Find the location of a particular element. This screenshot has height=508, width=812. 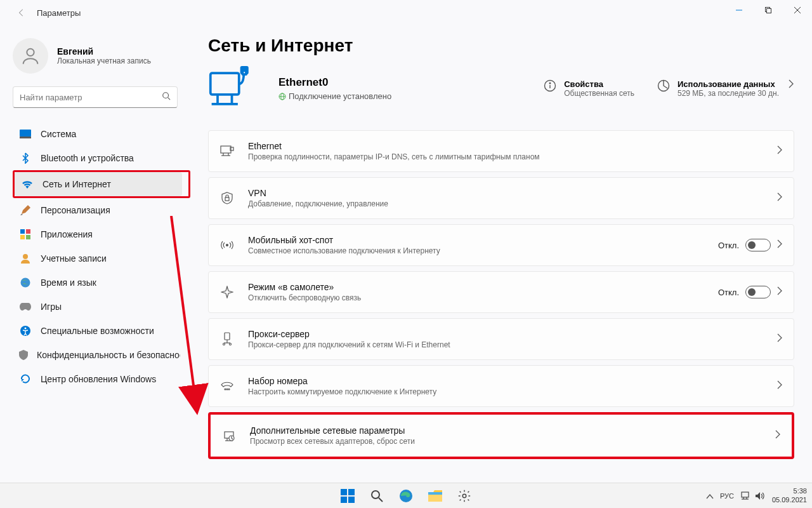

nav-personalization: Персонализация is located at coordinates (96, 210).